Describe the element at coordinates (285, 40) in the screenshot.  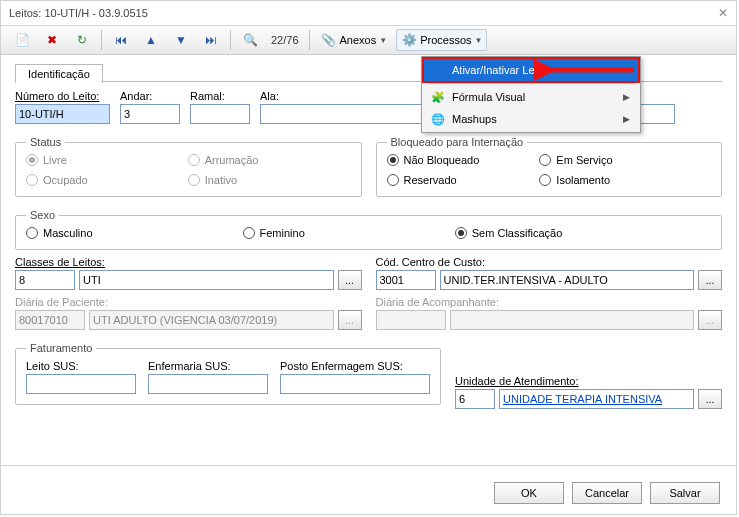
I see `pager-label: 22/76` at that location.